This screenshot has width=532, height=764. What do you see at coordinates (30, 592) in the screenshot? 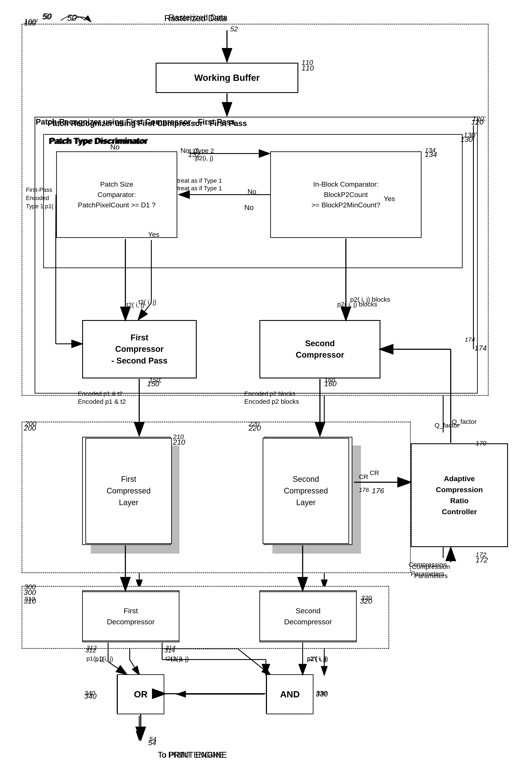
I see `ref-300: 300` at bounding box center [30, 592].